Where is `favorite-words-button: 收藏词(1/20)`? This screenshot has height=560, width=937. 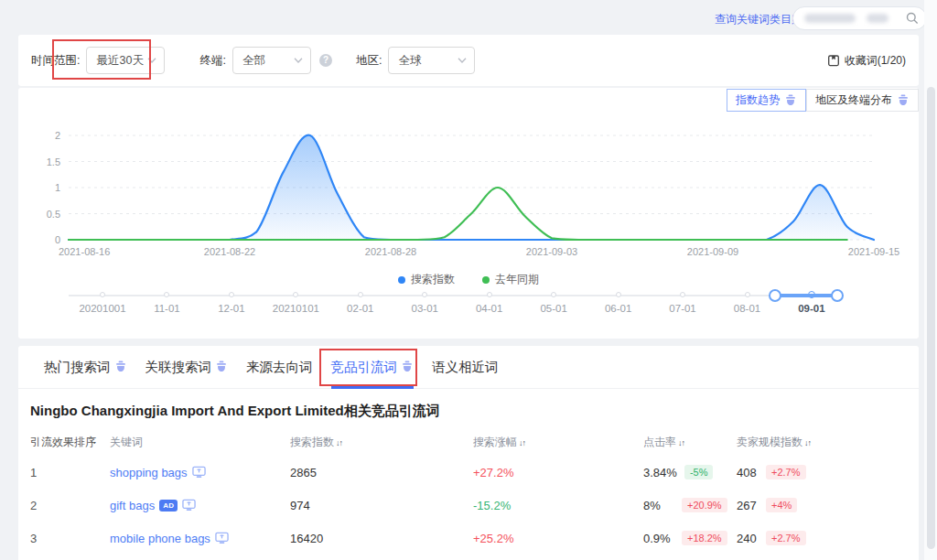
favorite-words-button: 收藏词(1/20) is located at coordinates (867, 60).